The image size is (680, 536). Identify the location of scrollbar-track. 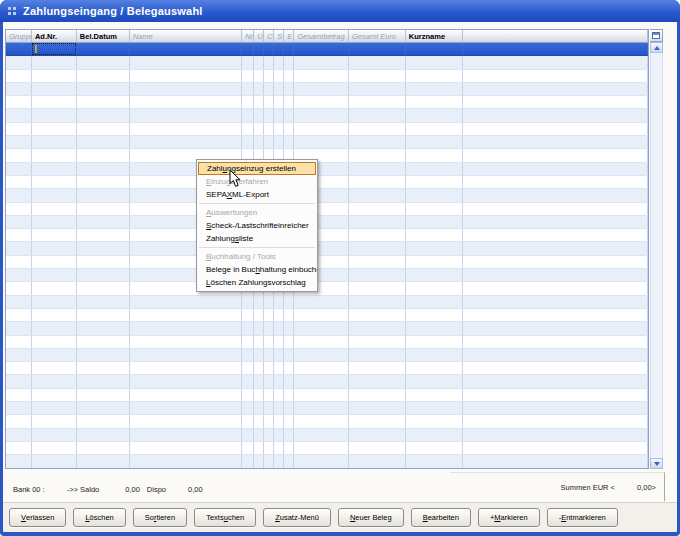
(656, 256).